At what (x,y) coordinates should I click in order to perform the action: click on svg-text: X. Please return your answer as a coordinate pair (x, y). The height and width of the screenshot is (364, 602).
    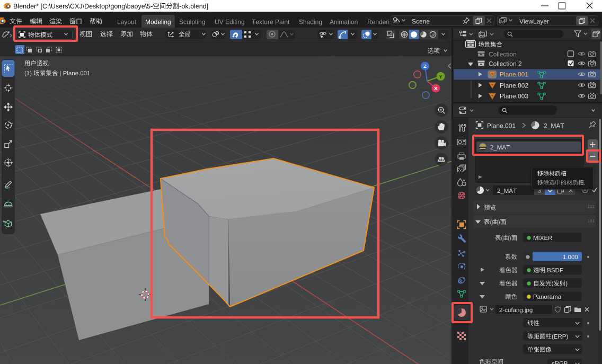
    Looking at the image, I should click on (436, 88).